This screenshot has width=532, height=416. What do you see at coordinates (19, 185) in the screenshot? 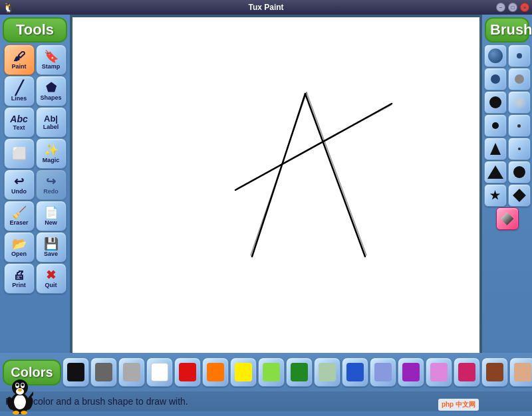
I see `undo-button: ↩ Undo` at bounding box center [19, 185].